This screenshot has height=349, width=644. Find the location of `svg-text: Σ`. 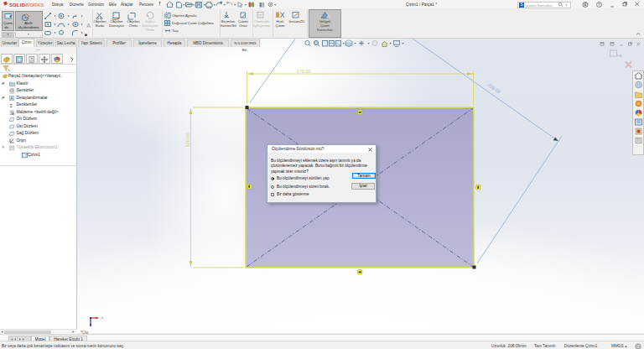

svg-text: Σ is located at coordinates (12, 106).